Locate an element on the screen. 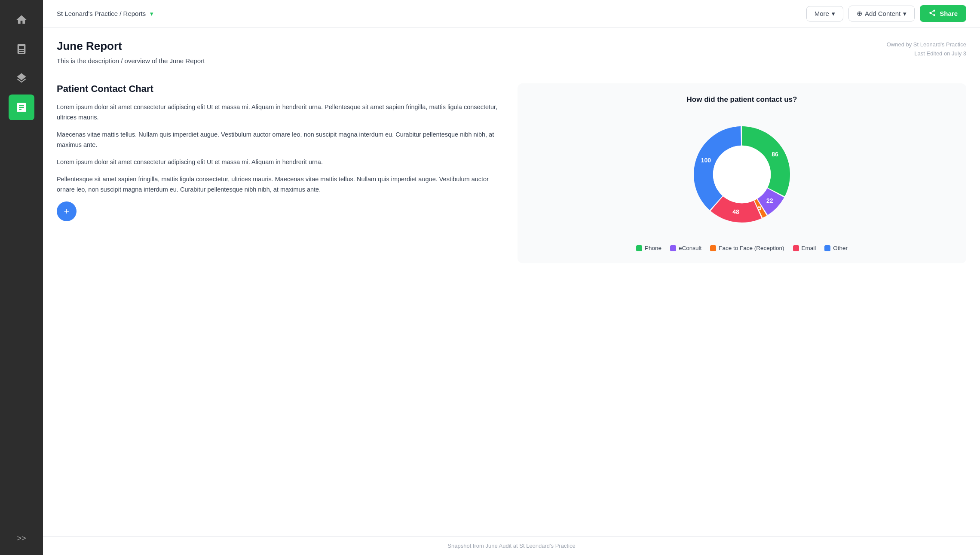  page-description: This is the description / overview of th… is located at coordinates (131, 61).